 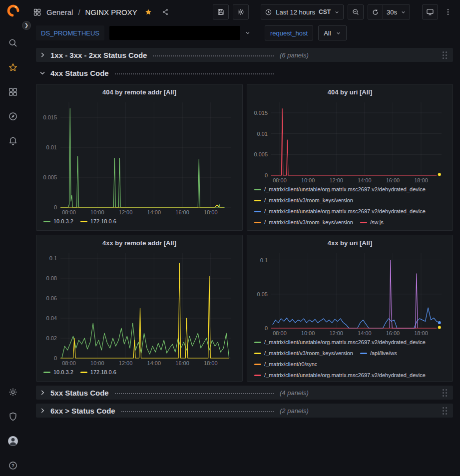 What do you see at coordinates (379, 353) in the screenshot?
I see `legend-item: /api/live/ws` at bounding box center [379, 353].